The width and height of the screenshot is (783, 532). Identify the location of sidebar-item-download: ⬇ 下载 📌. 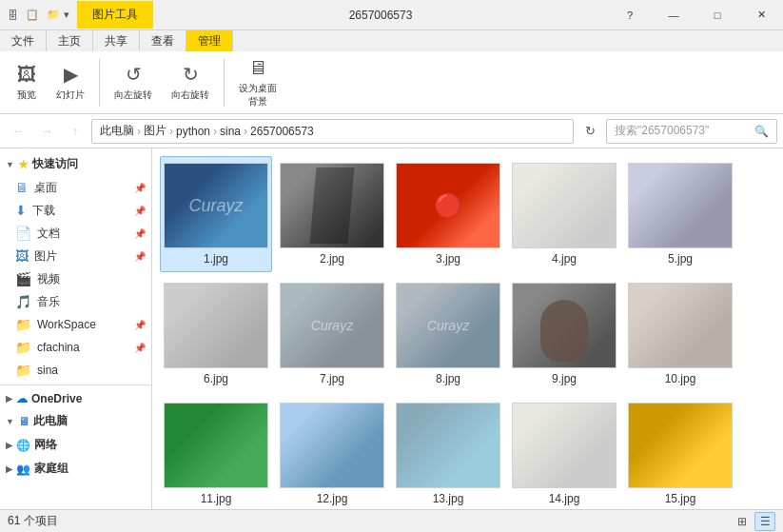
(76, 210).